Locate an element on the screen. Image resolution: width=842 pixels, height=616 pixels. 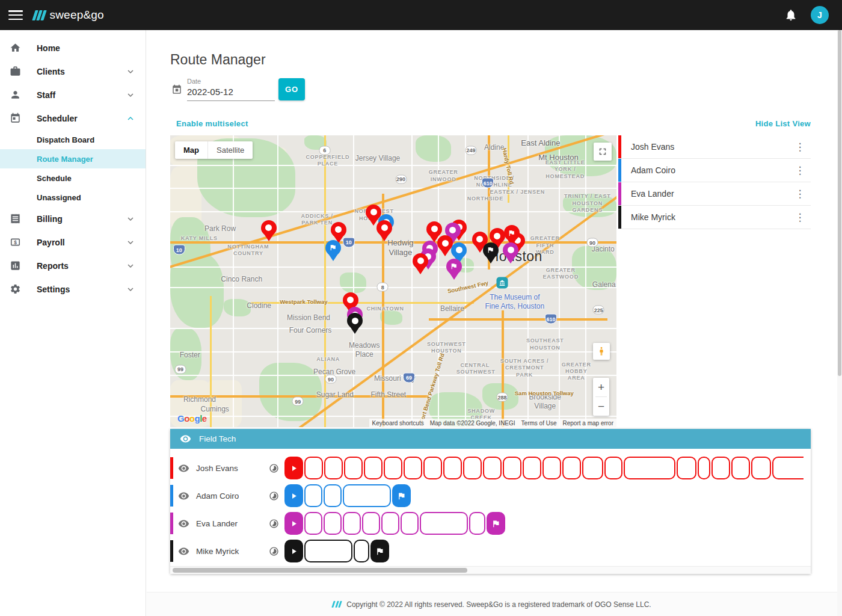
sidebar-item-route-manager: Route Manager is located at coordinates (73, 159).